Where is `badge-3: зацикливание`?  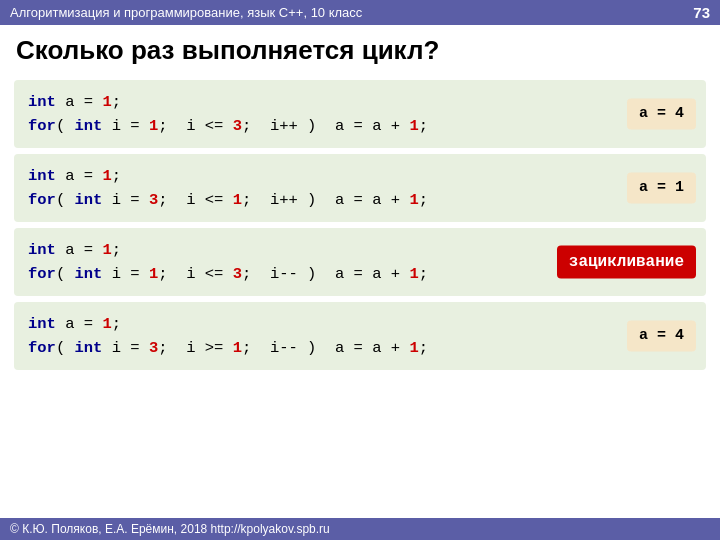 badge-3: зацикливание is located at coordinates (626, 262).